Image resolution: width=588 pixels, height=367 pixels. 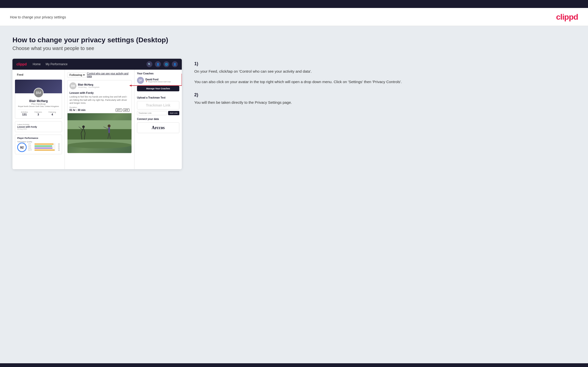 I want to click on tpq-bar-value: 90, so click(x=58, y=144).